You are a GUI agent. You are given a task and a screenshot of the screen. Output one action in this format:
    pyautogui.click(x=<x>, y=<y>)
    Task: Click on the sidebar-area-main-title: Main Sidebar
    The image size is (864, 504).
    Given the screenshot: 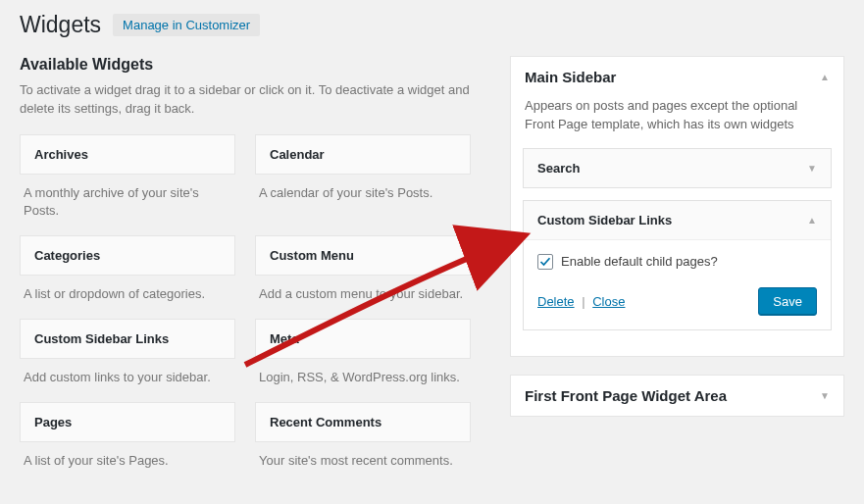 What is the action you would take?
    pyautogui.click(x=571, y=76)
    